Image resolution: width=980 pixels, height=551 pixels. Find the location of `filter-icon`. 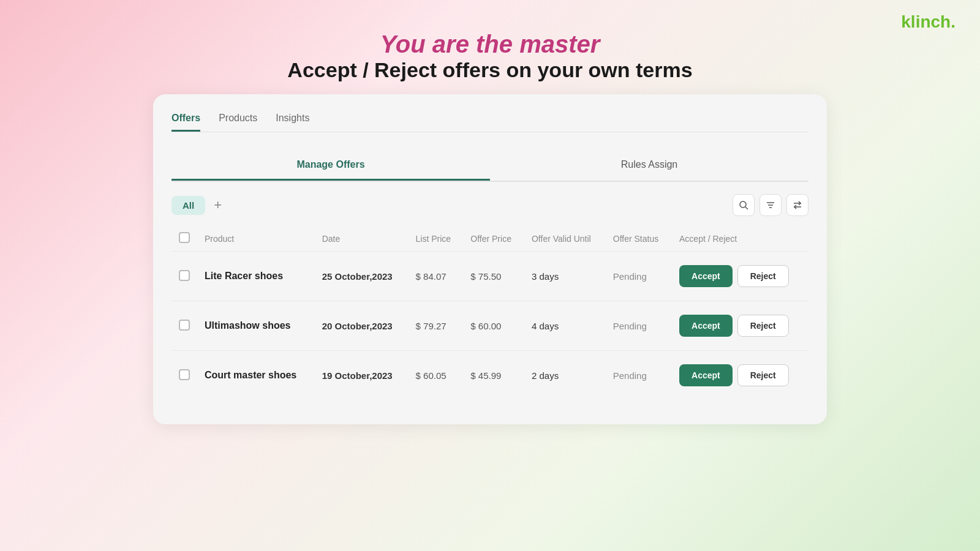

filter-icon is located at coordinates (771, 205).